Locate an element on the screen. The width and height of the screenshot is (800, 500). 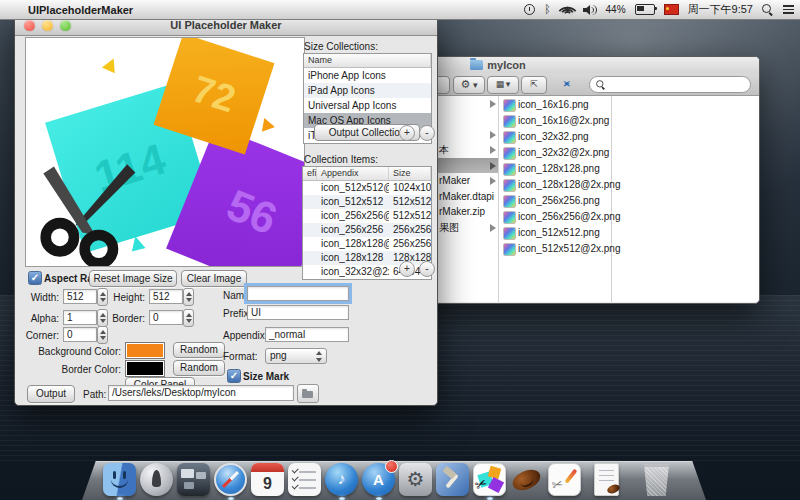
list-item: iPad App Icons is located at coordinates (368, 90).